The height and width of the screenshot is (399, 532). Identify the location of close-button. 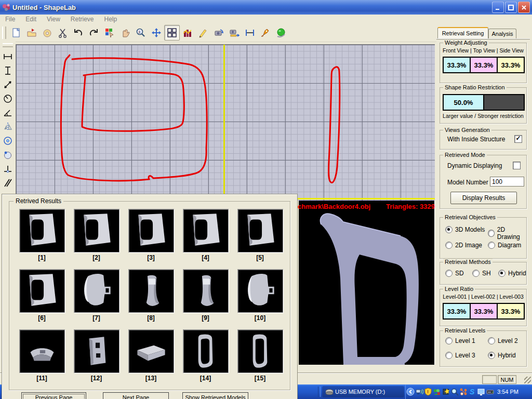
(524, 7).